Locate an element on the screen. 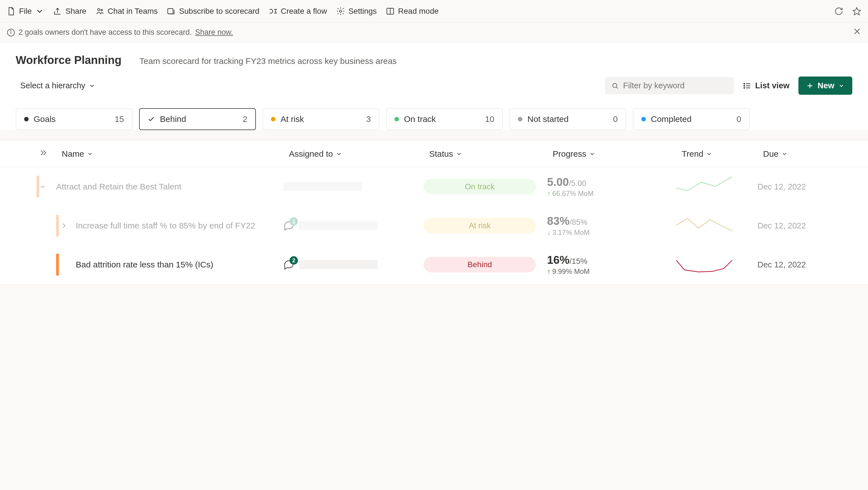 This screenshot has width=868, height=490. filter-card-not-started: Not started0 is located at coordinates (568, 119).